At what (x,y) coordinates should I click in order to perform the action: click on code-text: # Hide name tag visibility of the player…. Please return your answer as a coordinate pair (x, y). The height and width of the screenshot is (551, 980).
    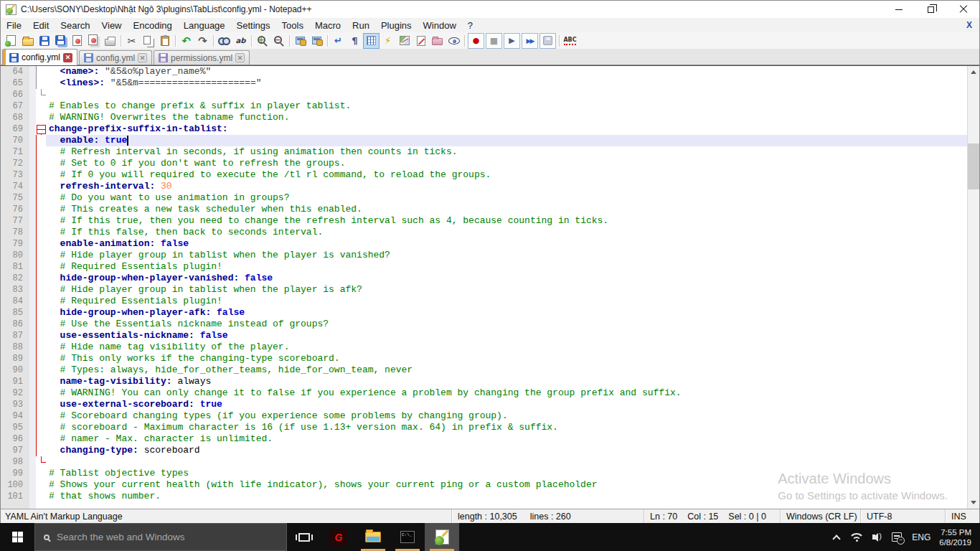
    Looking at the image, I should click on (507, 347).